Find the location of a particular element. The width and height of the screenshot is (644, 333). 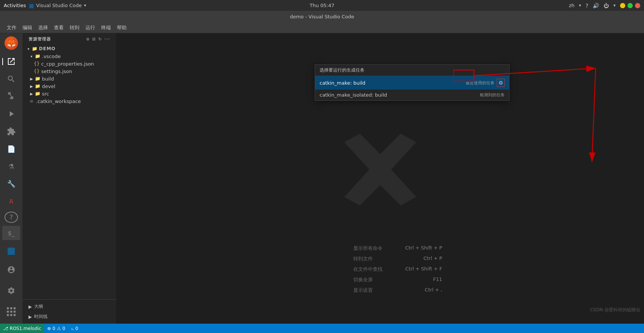

sidebar-item-source-control is located at coordinates (11, 97).